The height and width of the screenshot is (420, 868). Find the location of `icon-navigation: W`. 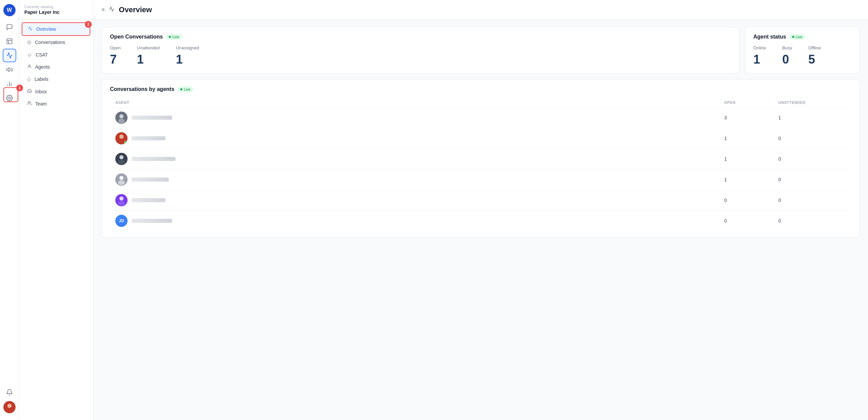

icon-navigation: W is located at coordinates (9, 210).